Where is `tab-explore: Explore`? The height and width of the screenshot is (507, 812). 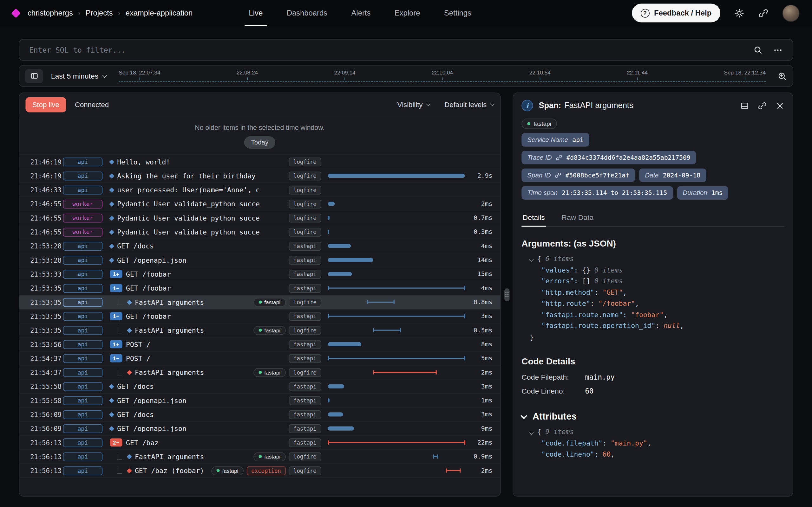 tab-explore: Explore is located at coordinates (407, 13).